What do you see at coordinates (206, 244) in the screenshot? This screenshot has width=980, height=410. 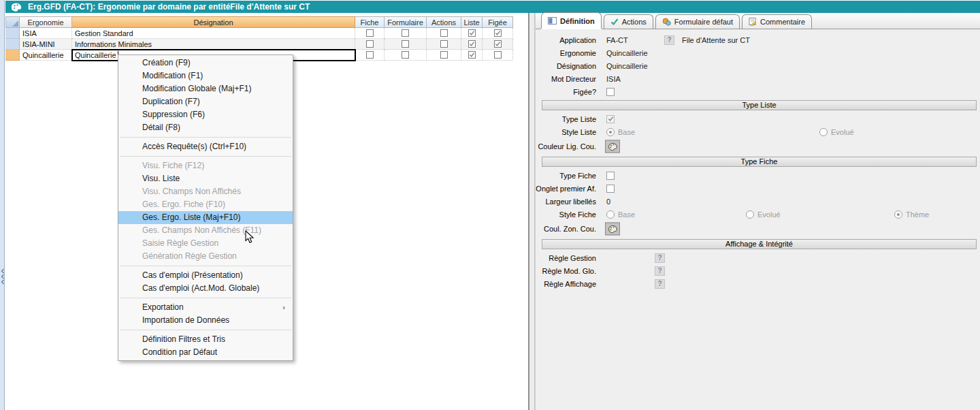 I see `menu-item-saisie-regle-gestion: Saisie Règle Gestion` at bounding box center [206, 244].